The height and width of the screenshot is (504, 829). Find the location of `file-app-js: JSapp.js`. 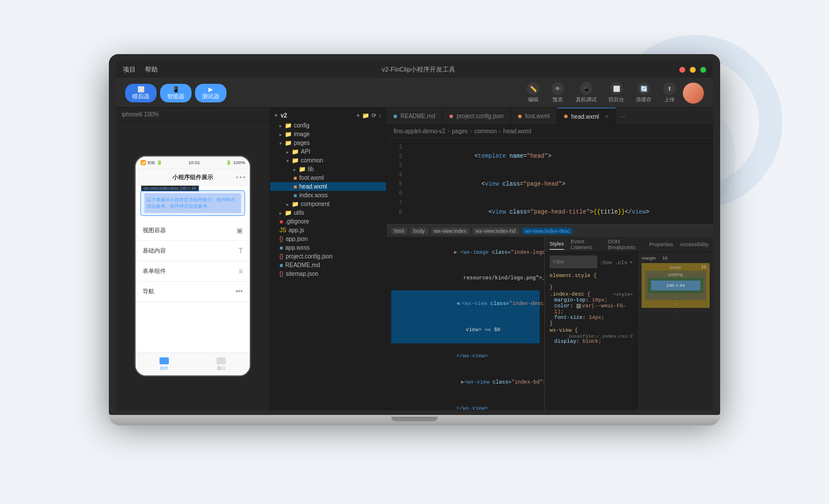

file-app-js: JSapp.js is located at coordinates (328, 230).